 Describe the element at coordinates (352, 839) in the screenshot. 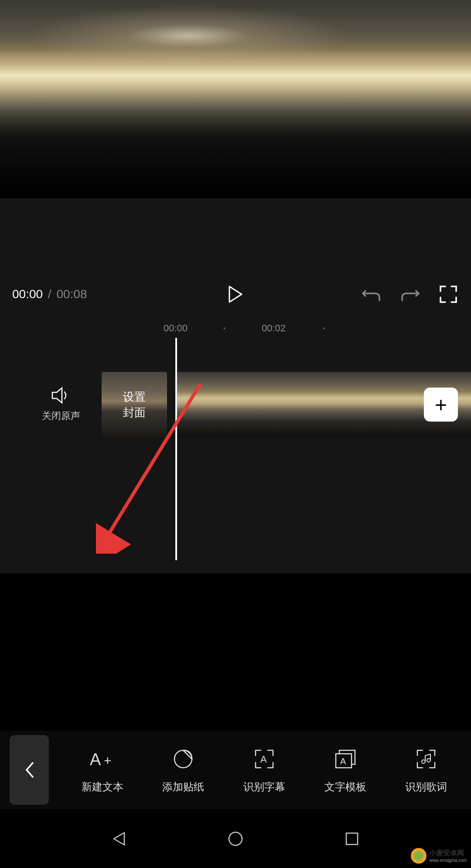

I see `nav-recent-button` at that location.